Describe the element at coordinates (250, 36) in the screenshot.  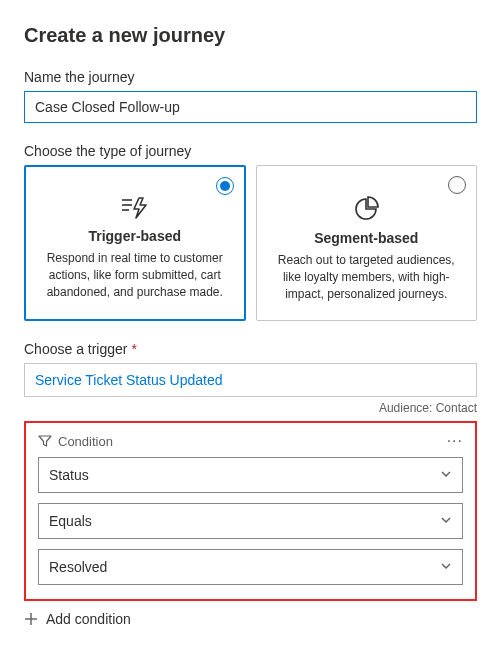
I see `page-title: Create a new journey` at that location.